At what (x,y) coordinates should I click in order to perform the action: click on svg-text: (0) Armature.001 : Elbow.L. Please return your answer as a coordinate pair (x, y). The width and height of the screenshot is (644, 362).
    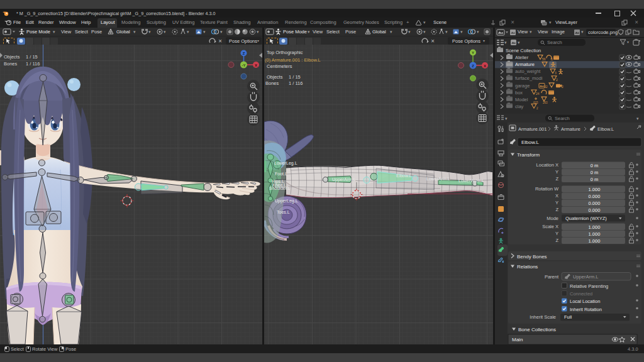
    Looking at the image, I should click on (293, 60).